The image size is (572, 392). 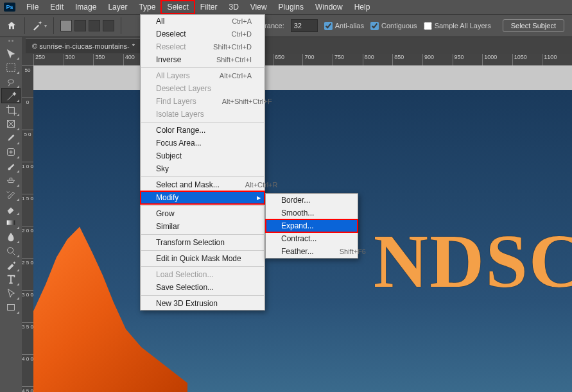 I want to click on canvas-text-layer: NDSC, so click(x=472, y=262).